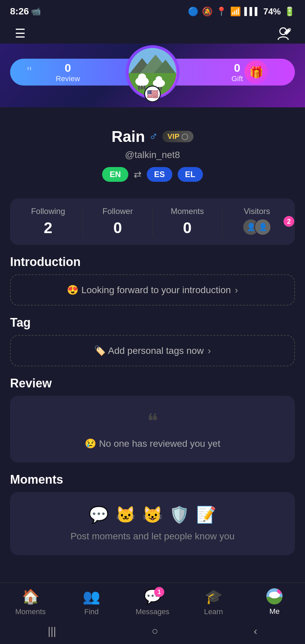 Image resolution: width=305 pixels, height=644 pixels. I want to click on review-count: 0, so click(68, 68).